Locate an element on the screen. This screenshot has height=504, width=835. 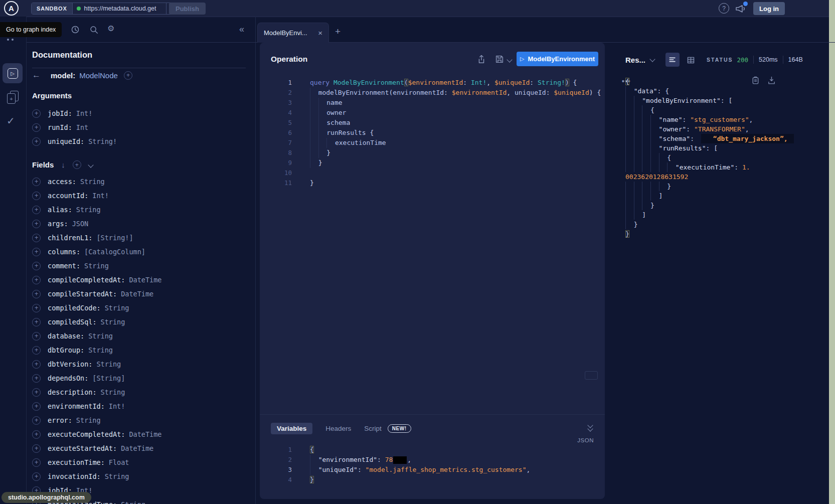
field-row: accountId:Int! is located at coordinates (140, 196).